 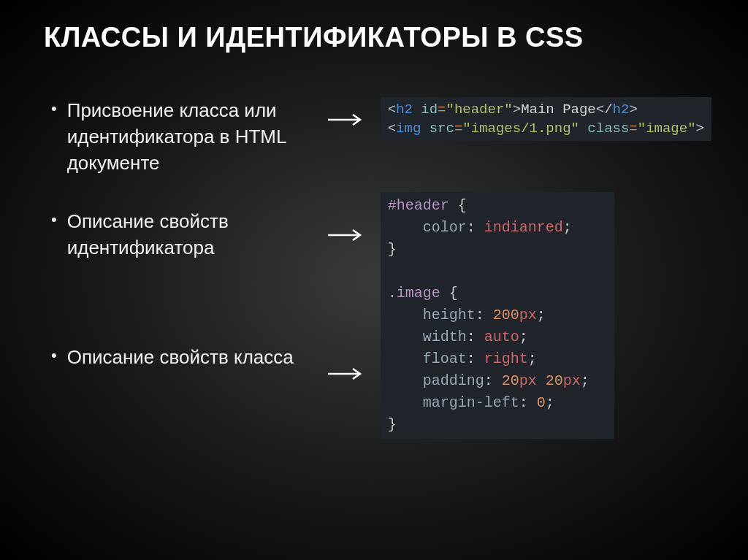 What do you see at coordinates (190, 234) in the screenshot?
I see `bullet-text: Описание свойств идентификатора` at bounding box center [190, 234].